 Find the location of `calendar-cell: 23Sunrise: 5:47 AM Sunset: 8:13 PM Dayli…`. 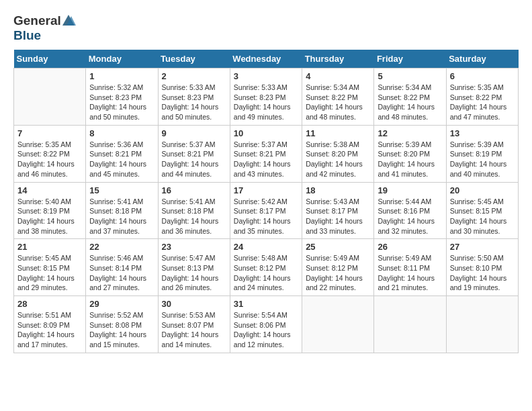

calendar-cell: 23Sunrise: 5:47 AM Sunset: 8:13 PM Dayli… is located at coordinates (193, 267).